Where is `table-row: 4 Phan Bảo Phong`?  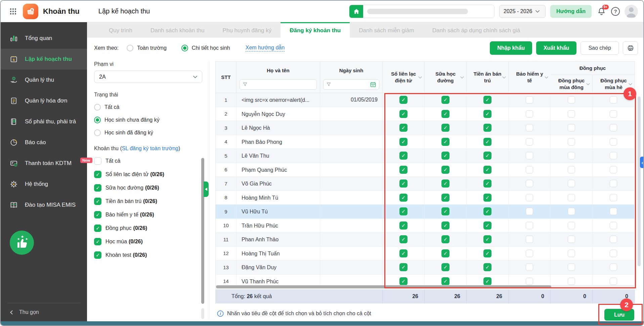 table-row: 4 Phan Bảo Phong is located at coordinates (425, 142).